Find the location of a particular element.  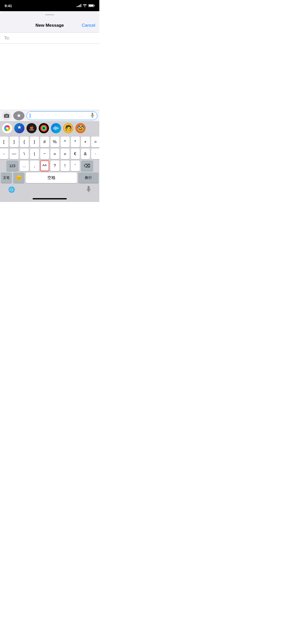

home-bar is located at coordinates (50, 199).